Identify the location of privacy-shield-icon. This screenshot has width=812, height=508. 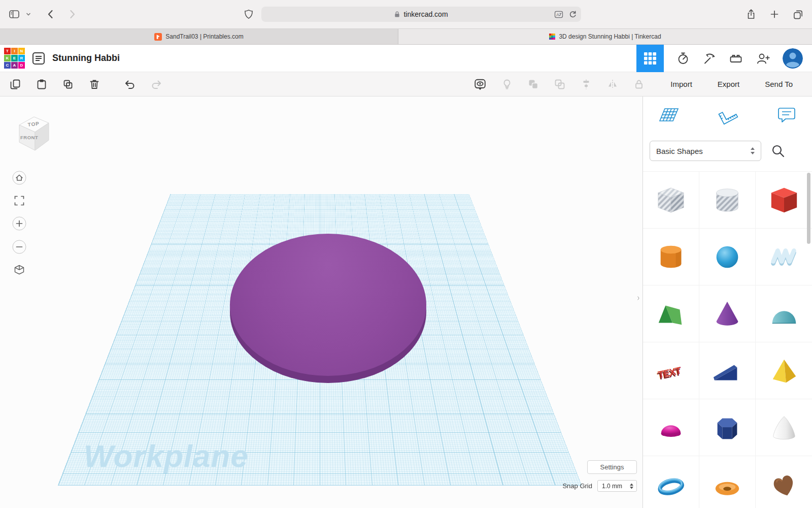
(249, 14).